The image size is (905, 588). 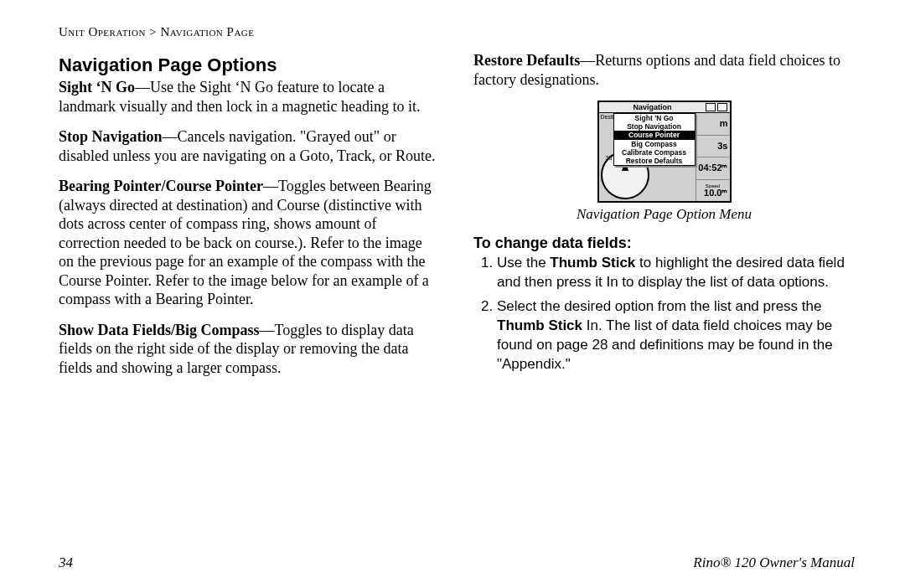 What do you see at coordinates (457, 563) in the screenshot?
I see `page-footer: 34 Rino® 120 Owner's Manual` at bounding box center [457, 563].